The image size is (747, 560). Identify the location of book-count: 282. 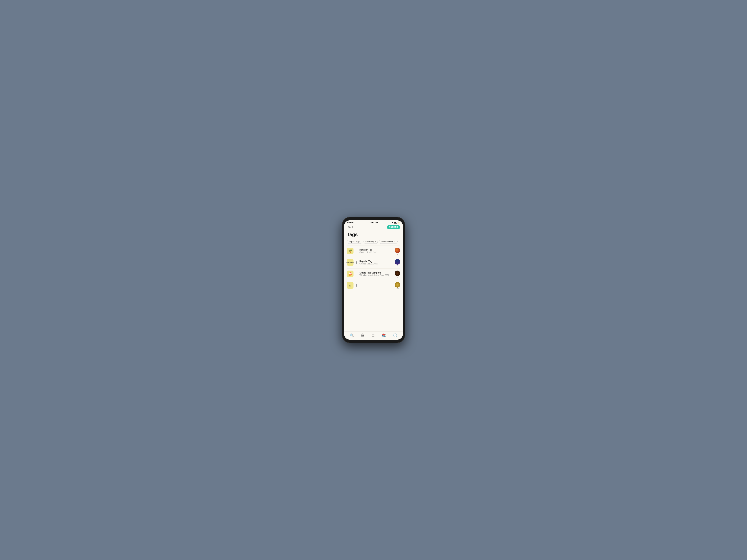
(397, 289).